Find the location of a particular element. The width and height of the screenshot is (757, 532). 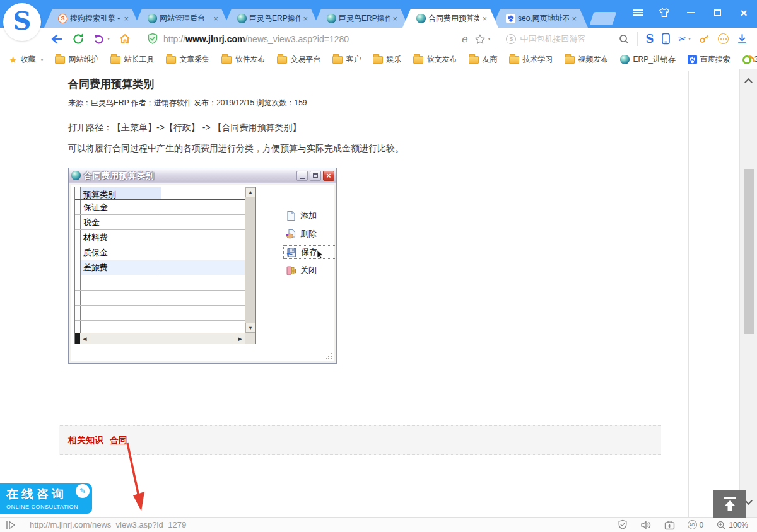

speaker-icon is located at coordinates (646, 525).